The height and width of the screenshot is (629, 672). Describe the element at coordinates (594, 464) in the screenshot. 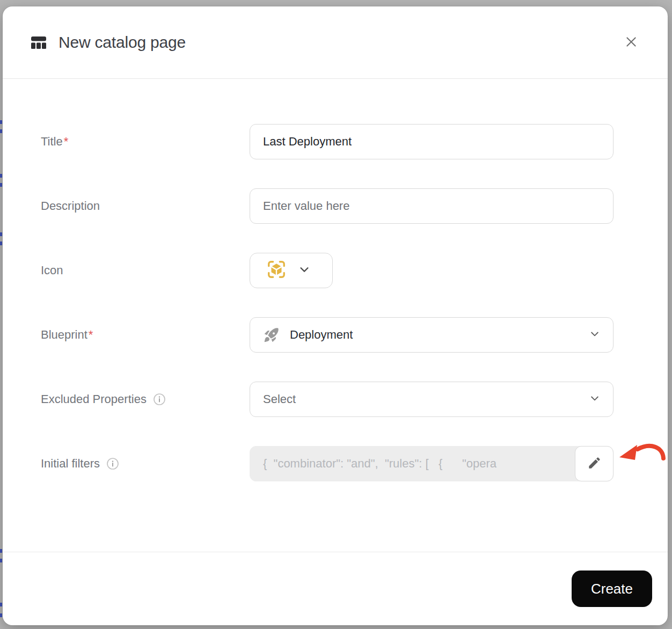

I see `edit-filters-button` at that location.